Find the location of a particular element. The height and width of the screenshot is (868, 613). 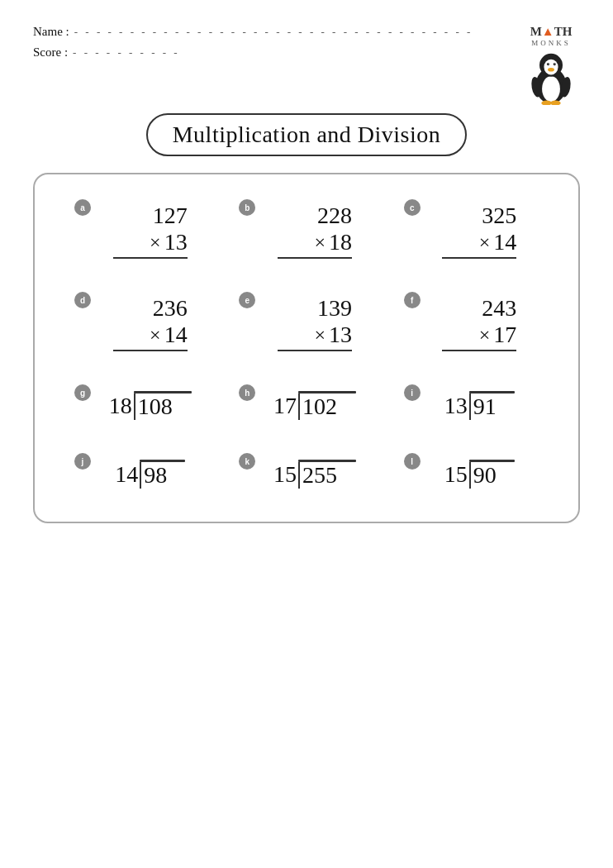

logo-a-triangle: ▲ is located at coordinates (549, 31).